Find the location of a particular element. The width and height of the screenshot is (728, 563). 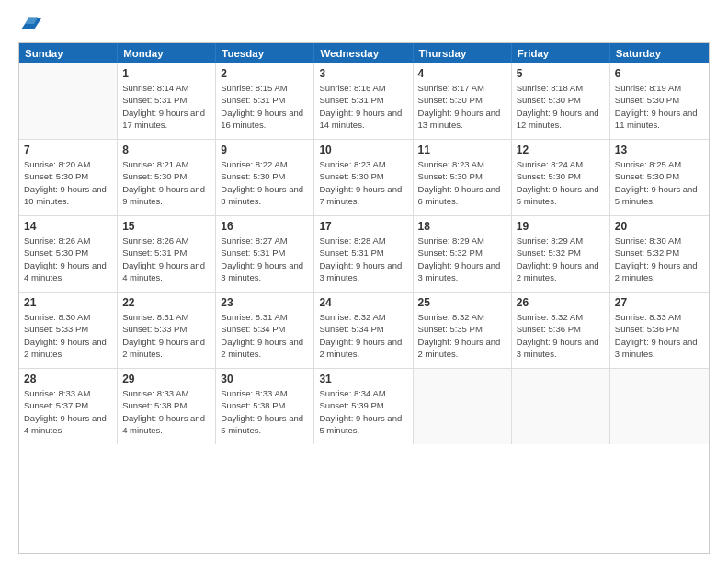

day-info: Sunrise: 8:24 AMSunset: 5:30 PMDaylight:… is located at coordinates (561, 182).